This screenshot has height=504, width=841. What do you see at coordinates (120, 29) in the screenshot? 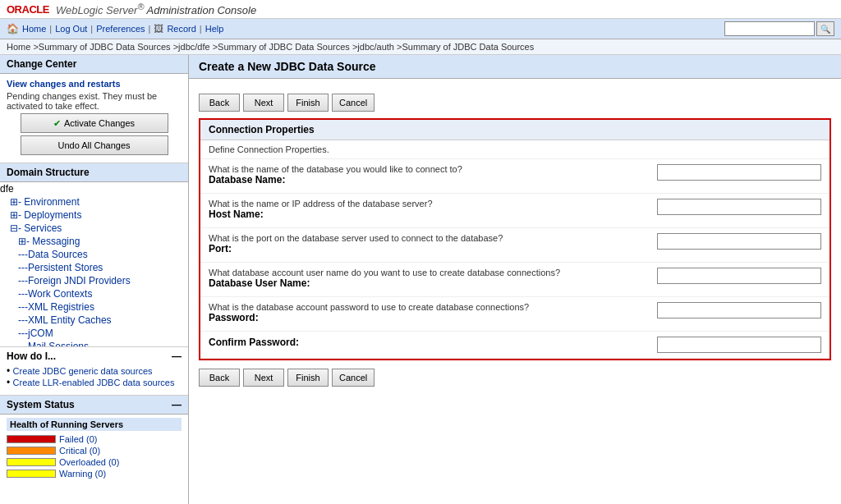
I see `preferences-link: Preferences` at bounding box center [120, 29].